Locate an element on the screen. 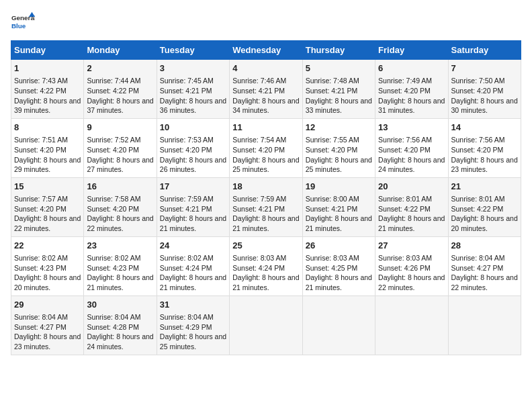 This screenshot has height=411, width=532. day-number: 27 is located at coordinates (411, 246).